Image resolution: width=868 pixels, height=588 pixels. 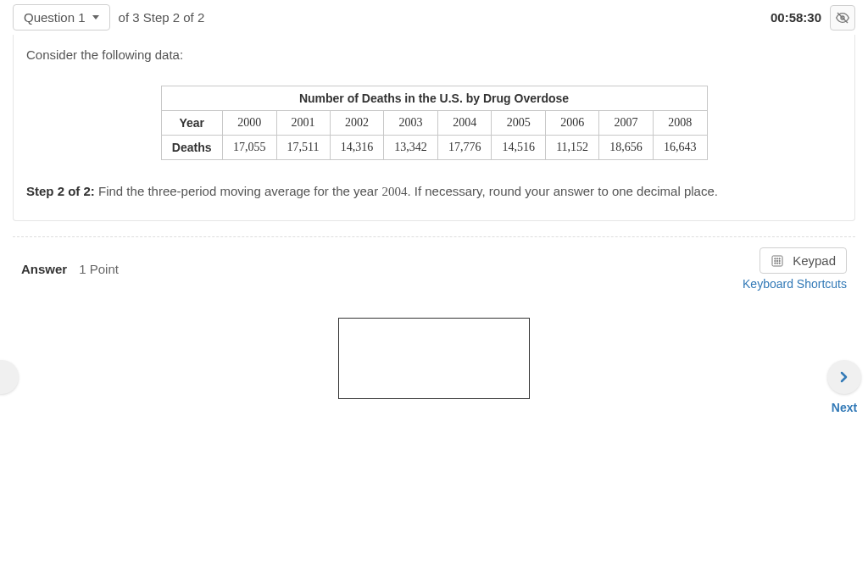 What do you see at coordinates (192, 147) in the screenshot?
I see `deaths-header: Deaths` at bounding box center [192, 147].